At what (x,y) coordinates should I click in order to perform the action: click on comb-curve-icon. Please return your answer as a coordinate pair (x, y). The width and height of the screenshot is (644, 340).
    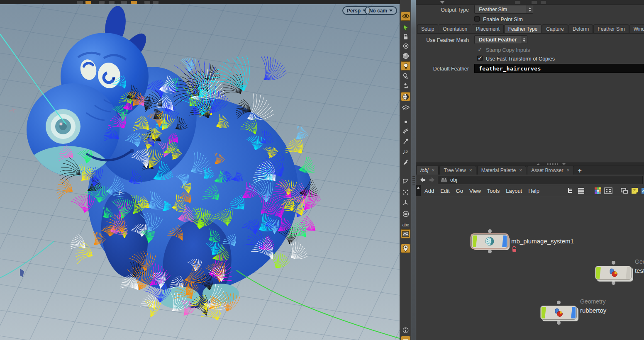
    Looking at the image, I should click on (406, 131).